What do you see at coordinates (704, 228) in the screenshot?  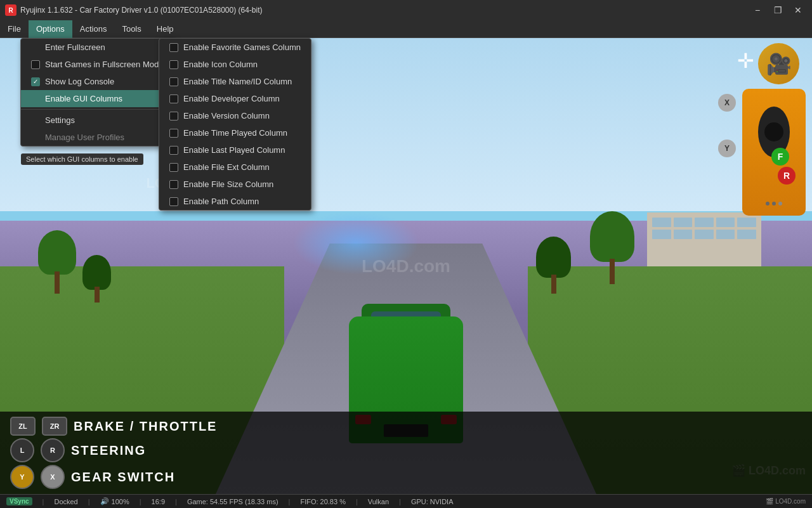 I see `building-windows` at bounding box center [704, 228].